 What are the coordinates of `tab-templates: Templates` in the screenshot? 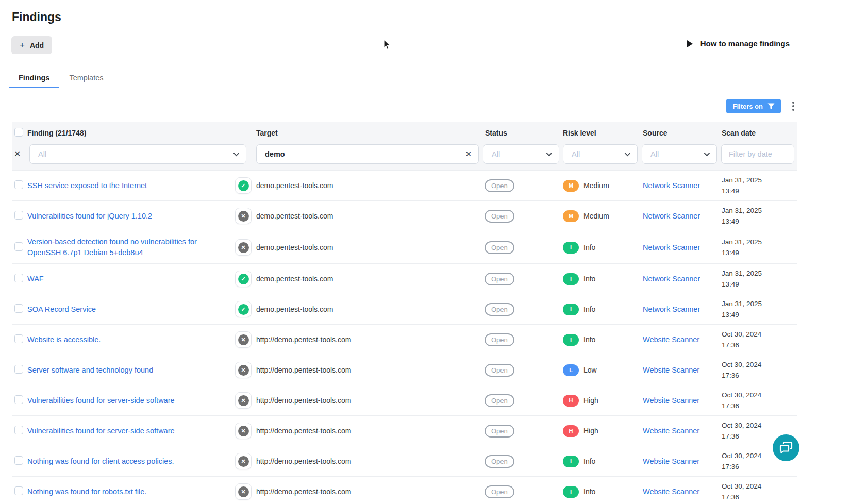 It's located at (86, 78).